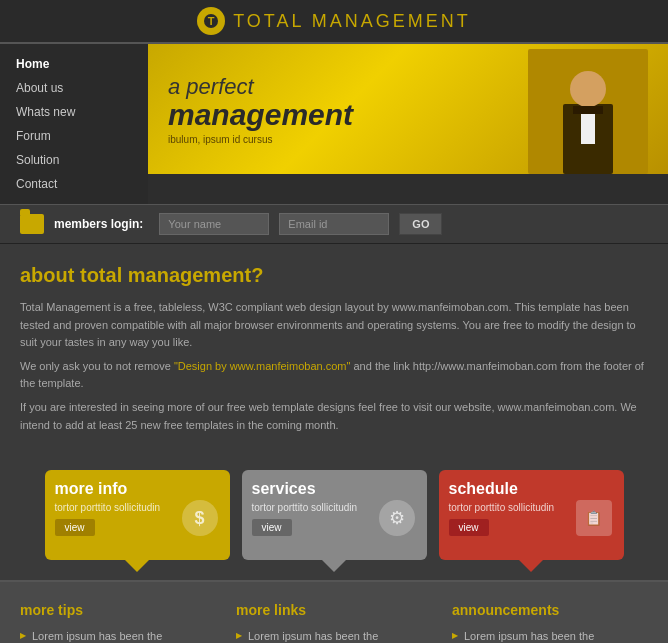 This screenshot has height=643, width=668. I want to click on nav-item-home: Home, so click(74, 64).